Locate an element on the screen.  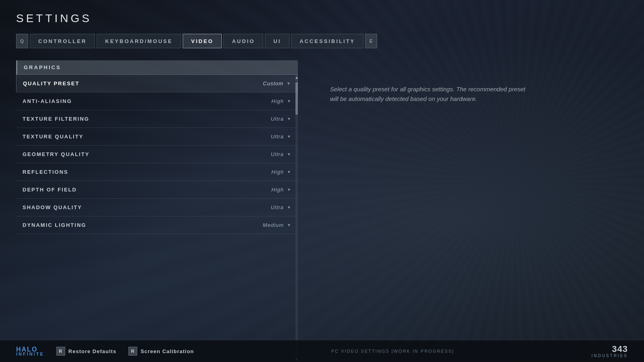
screen-calibration-action: R Screen Calibration is located at coordinates (161, 351).